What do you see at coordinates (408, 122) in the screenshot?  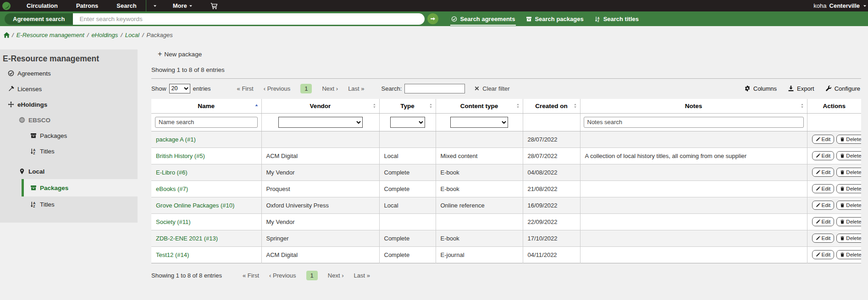 I see `type-filter-select` at bounding box center [408, 122].